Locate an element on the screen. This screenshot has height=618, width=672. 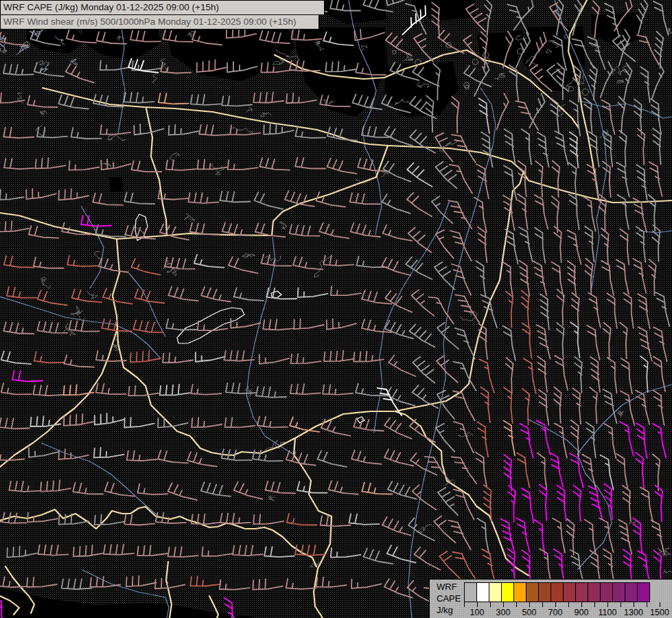
title-cape-text: WRF CAPE (J/kg) Monday 01-12-2025 09:00 … is located at coordinates (111, 7).